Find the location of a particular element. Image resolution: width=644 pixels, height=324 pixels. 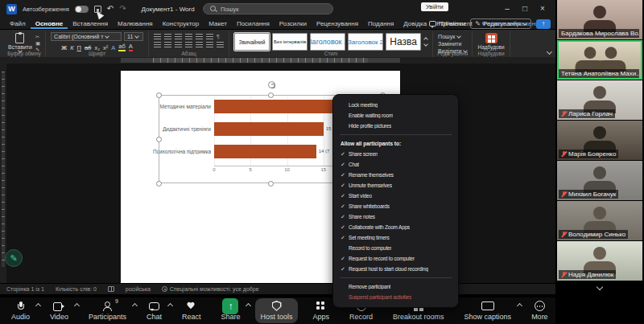

toolbar-audio-button: Audio is located at coordinates (21, 310).